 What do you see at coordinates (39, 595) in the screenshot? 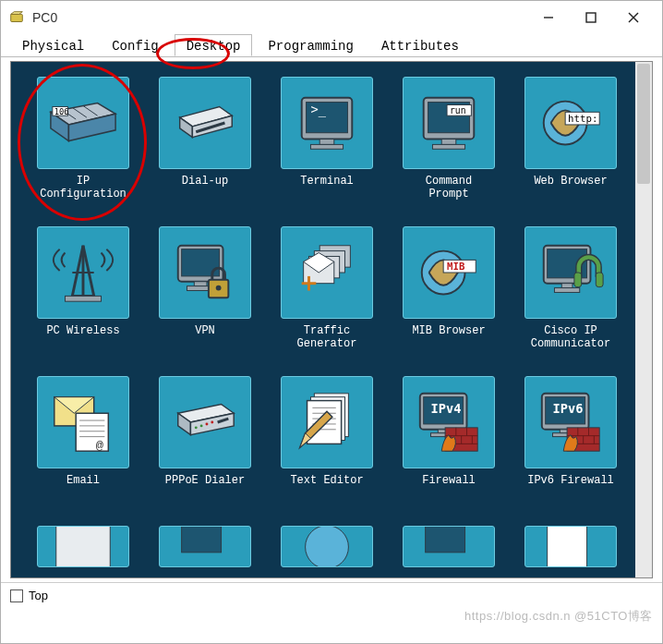
I see `top-label: Top` at bounding box center [39, 595].